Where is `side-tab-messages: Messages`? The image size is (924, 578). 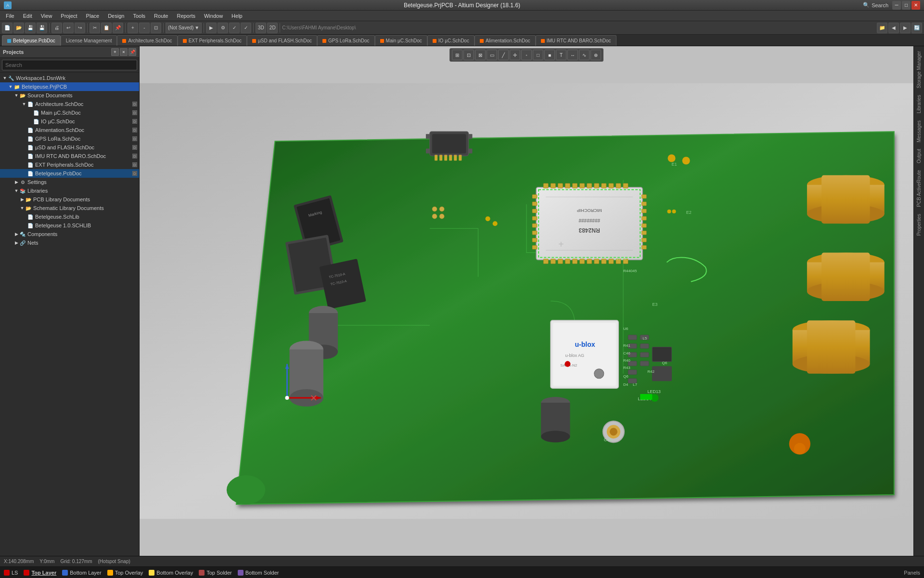 side-tab-messages: Messages is located at coordinates (919, 131).